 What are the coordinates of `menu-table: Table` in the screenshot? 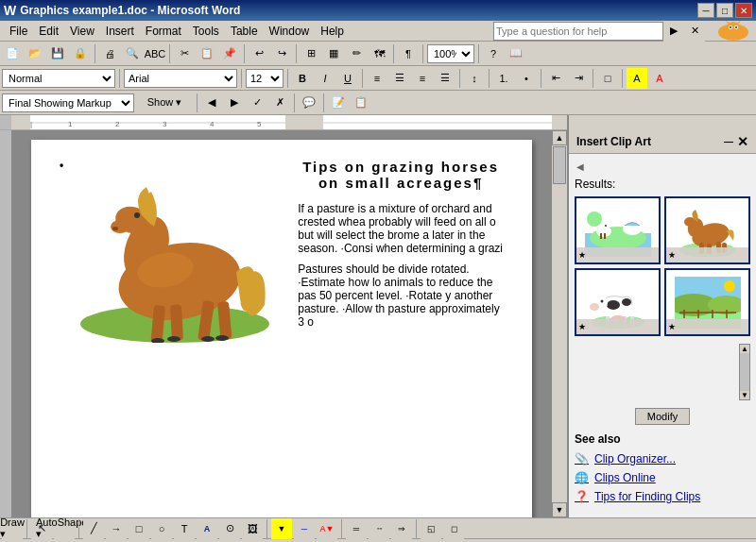 It's located at (244, 31).